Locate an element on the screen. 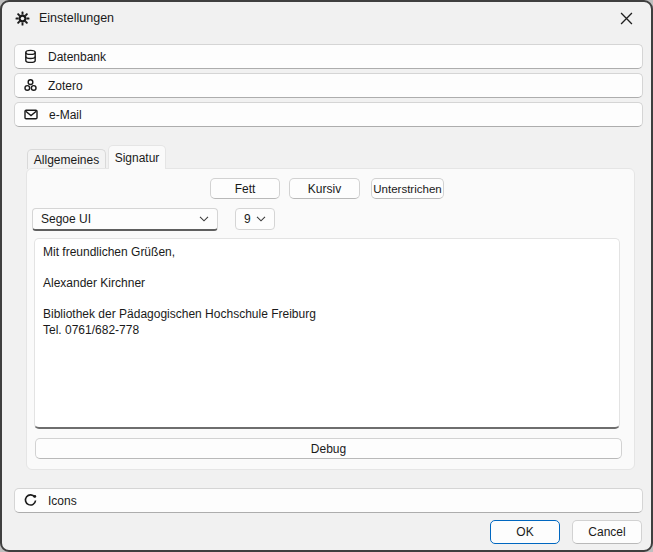 This screenshot has height=552, width=653. close-icon is located at coordinates (626, 18).